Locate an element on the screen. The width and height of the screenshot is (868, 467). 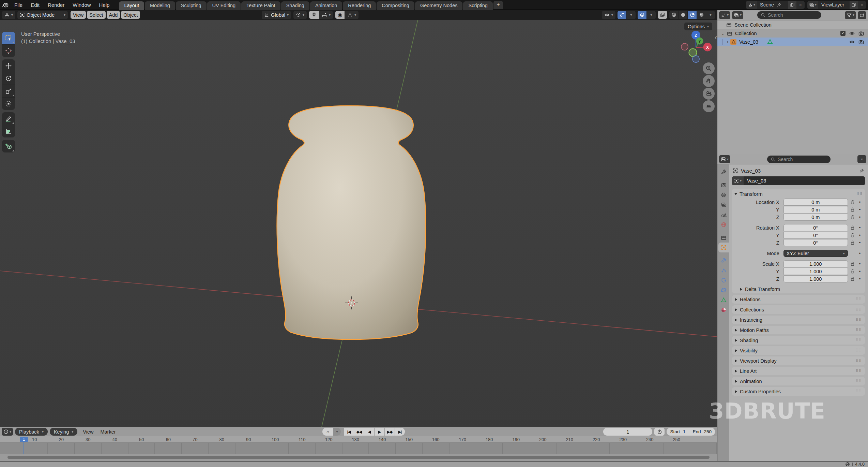
pan-hand-button is located at coordinates (709, 81).